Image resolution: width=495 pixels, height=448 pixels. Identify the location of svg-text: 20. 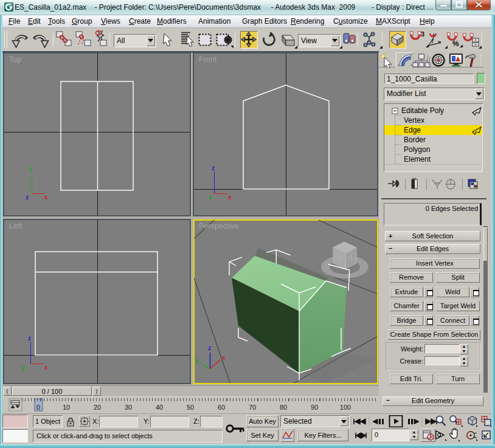
(97, 407).